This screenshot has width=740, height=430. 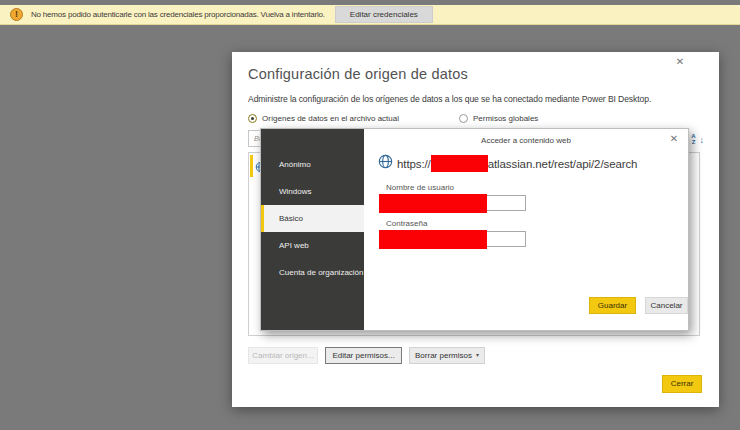 I want to click on radio-global-permissions, so click(x=464, y=118).